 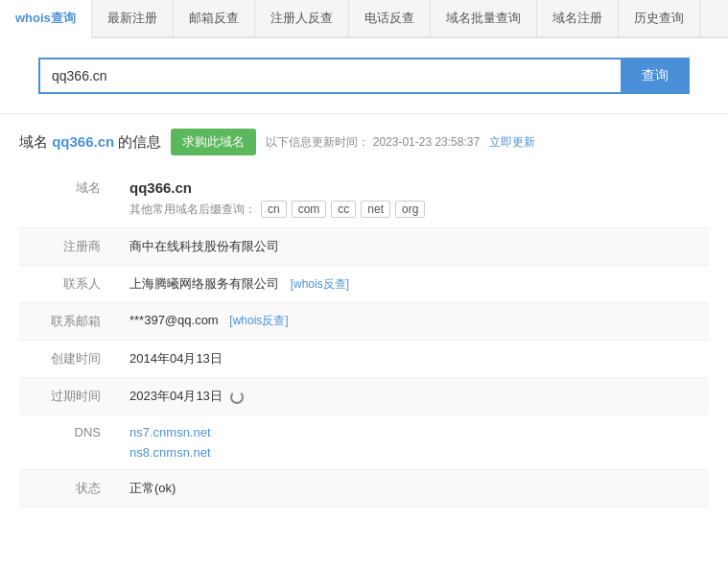 I want to click on table-row: 联系邮箱 ***397@qq.com [whois反查], so click(x=364, y=322).